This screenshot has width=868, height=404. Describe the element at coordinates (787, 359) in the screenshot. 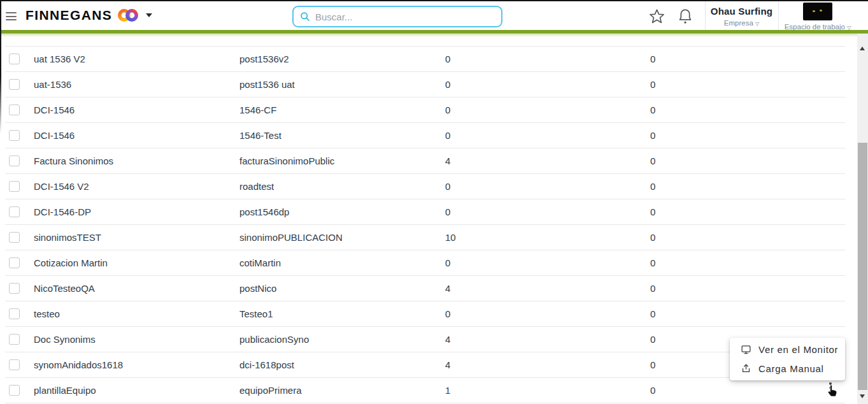

I see `row-context-menu: Ver en el Monitor Carga Manual` at that location.